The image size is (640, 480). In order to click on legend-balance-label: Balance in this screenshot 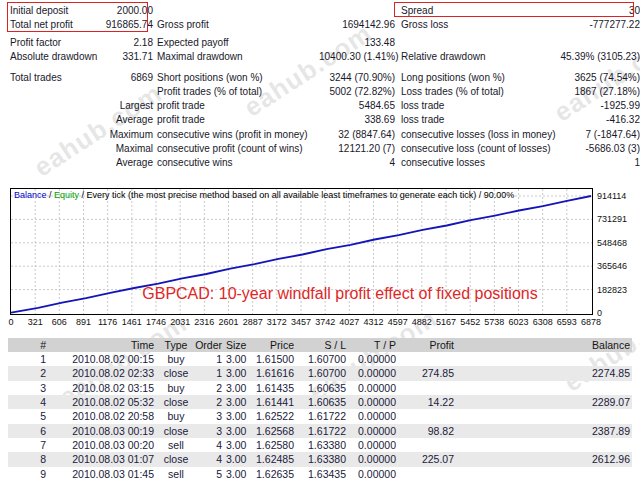, I will do `click(30, 195)`.